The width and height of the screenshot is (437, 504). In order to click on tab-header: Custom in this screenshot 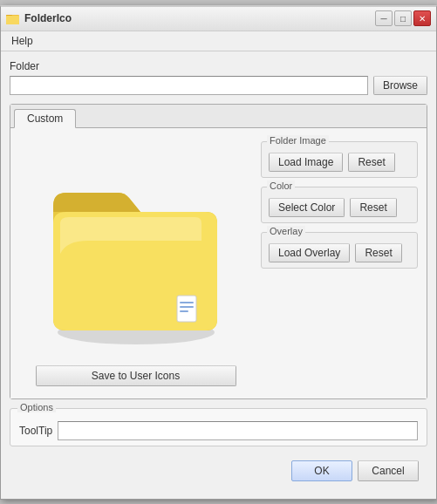, I will do `click(218, 117)`.